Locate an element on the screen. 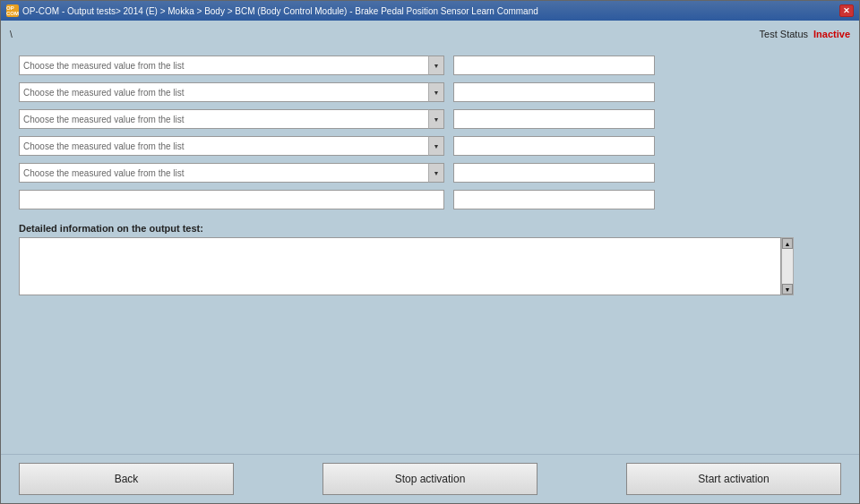 The height and width of the screenshot is (504, 860). close-button: ✕ is located at coordinates (847, 11).